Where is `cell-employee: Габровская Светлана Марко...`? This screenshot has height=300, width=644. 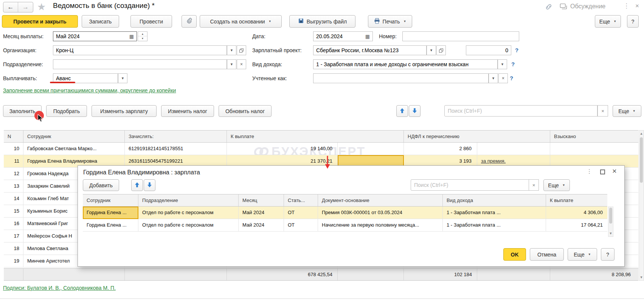 cell-employee: Габровская Светлана Марко... is located at coordinates (74, 149).